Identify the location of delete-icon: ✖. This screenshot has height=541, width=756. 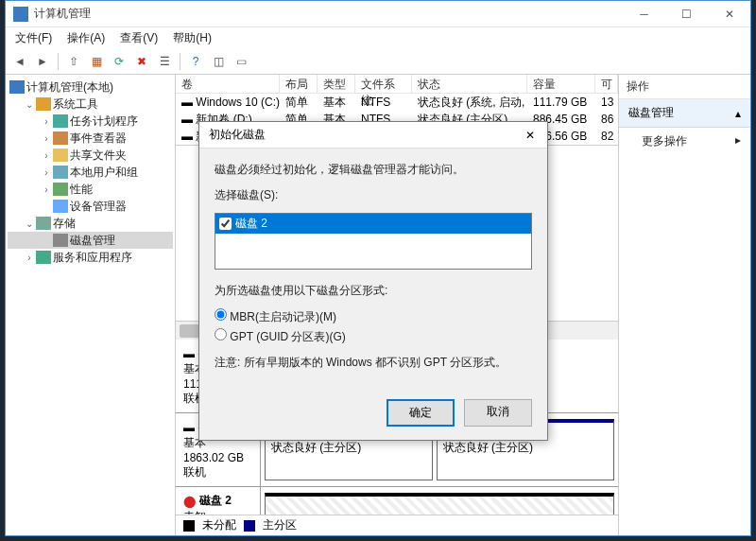
(142, 61).